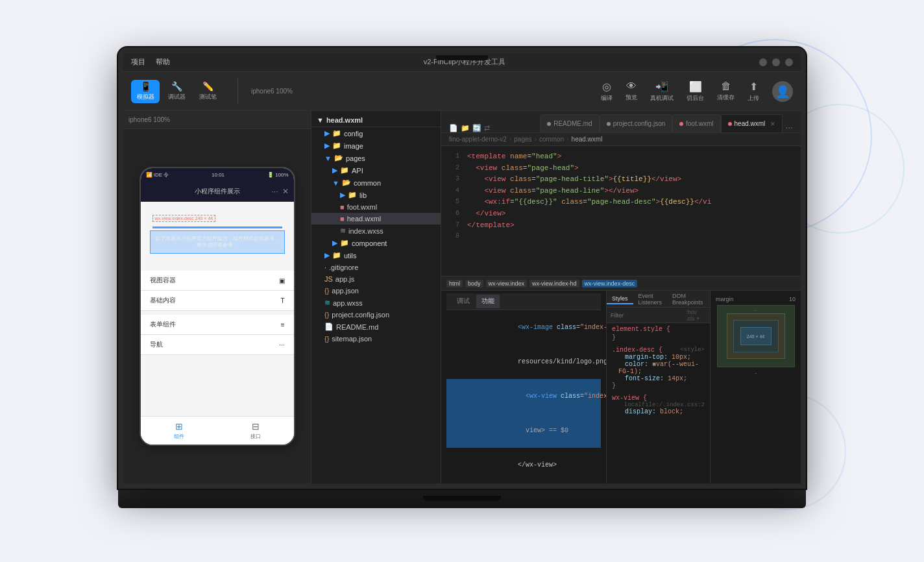 The height and width of the screenshot is (562, 924). Describe the element at coordinates (554, 284) in the screenshot. I see `elem-tag-wx-view-index-hd: wx-view.index-hd` at that location.